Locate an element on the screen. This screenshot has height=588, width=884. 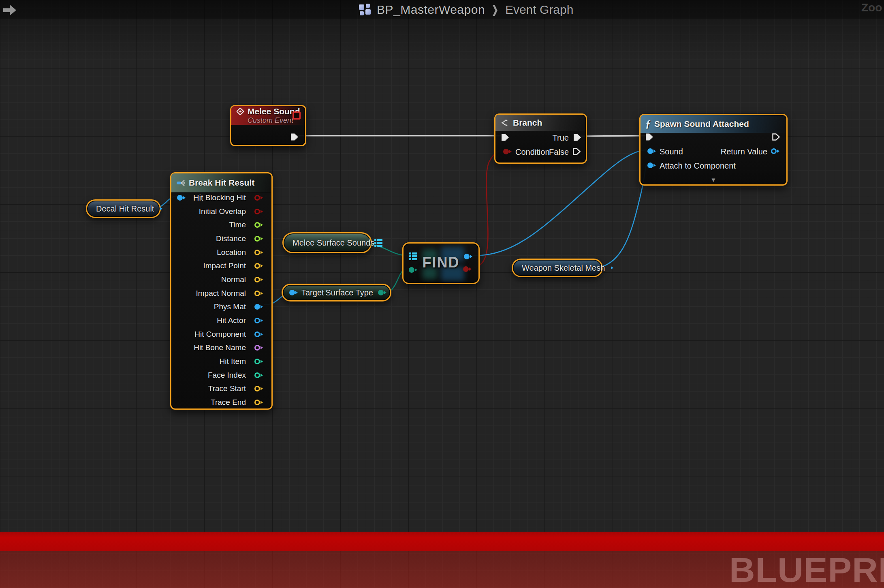
node-title: Branch is located at coordinates (527, 123).